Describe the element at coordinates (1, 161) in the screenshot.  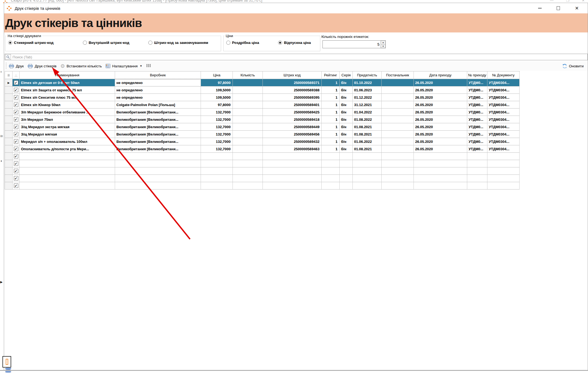
I see `dock-pin-icon: ✦` at that location.